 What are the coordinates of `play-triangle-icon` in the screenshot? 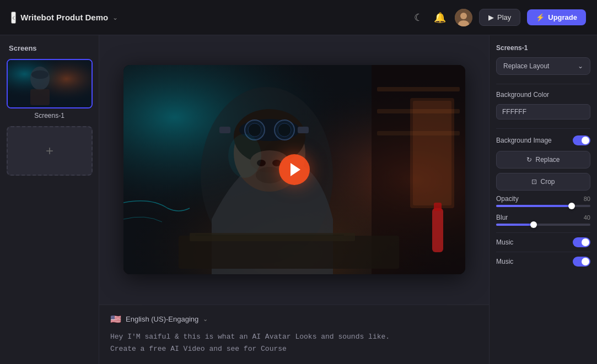 It's located at (295, 170).